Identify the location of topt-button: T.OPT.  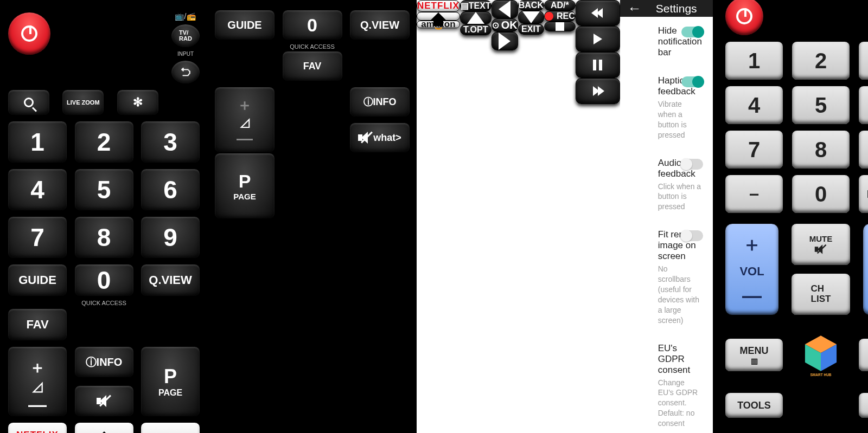
(476, 30).